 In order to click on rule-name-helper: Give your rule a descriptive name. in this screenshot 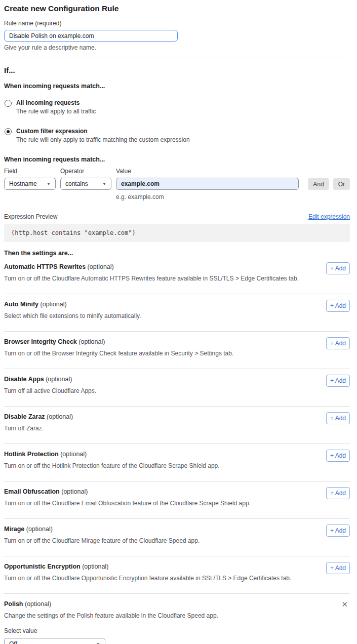, I will do `click(177, 48)`.